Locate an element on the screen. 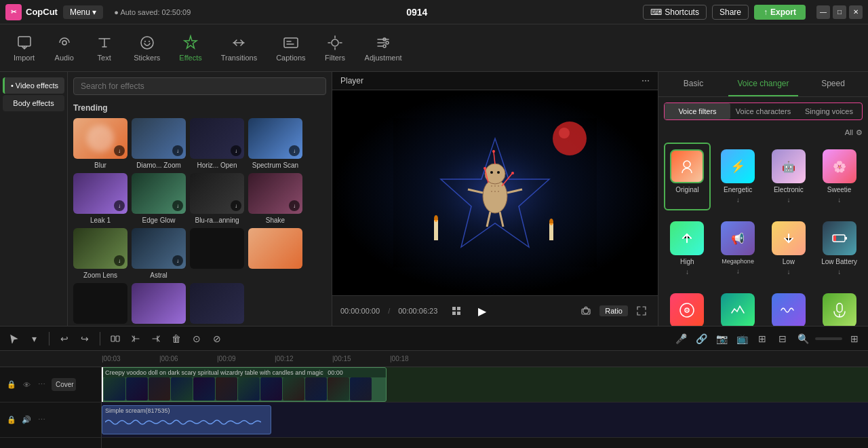 This screenshot has height=448, width=868. tab-basic: Basic is located at coordinates (693, 84).